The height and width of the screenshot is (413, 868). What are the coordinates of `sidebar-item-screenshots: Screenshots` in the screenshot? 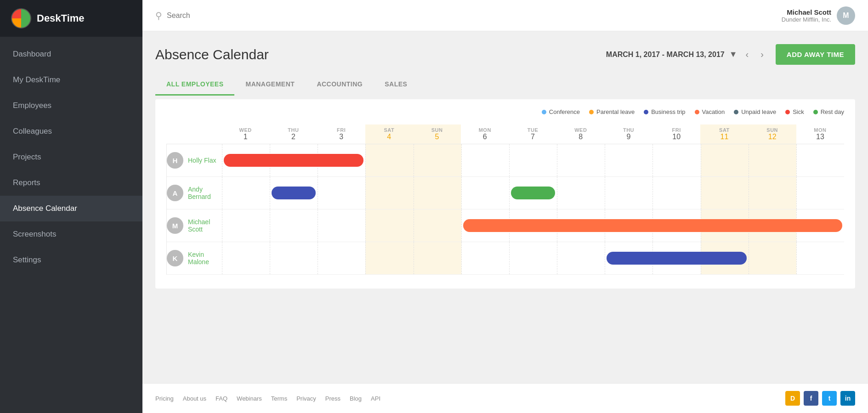 It's located at (71, 234).